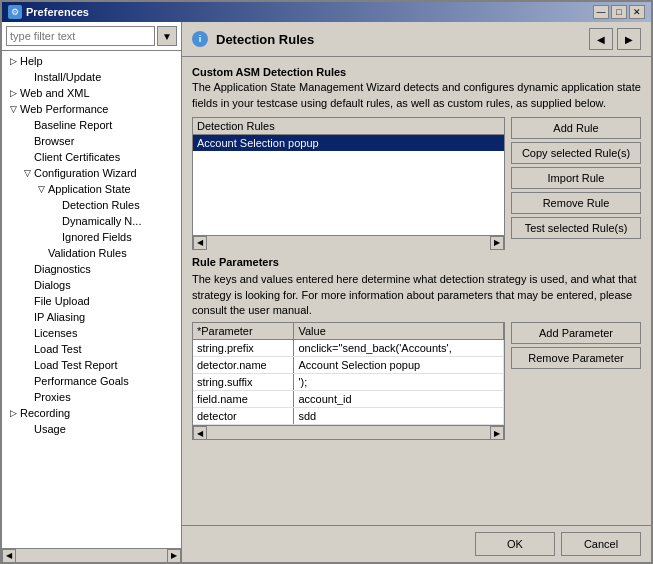 The width and height of the screenshot is (653, 564). What do you see at coordinates (92, 301) in the screenshot?
I see `tree-item-file-upload: File Upload` at bounding box center [92, 301].